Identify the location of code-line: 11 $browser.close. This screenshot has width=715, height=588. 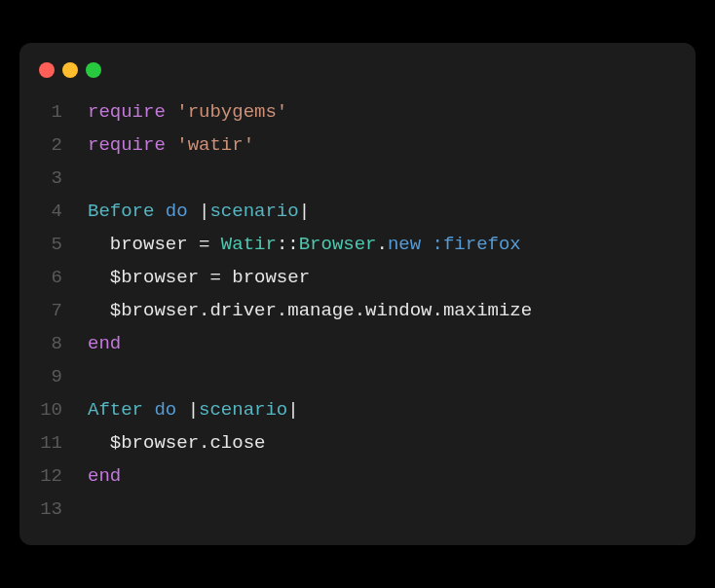
(358, 443).